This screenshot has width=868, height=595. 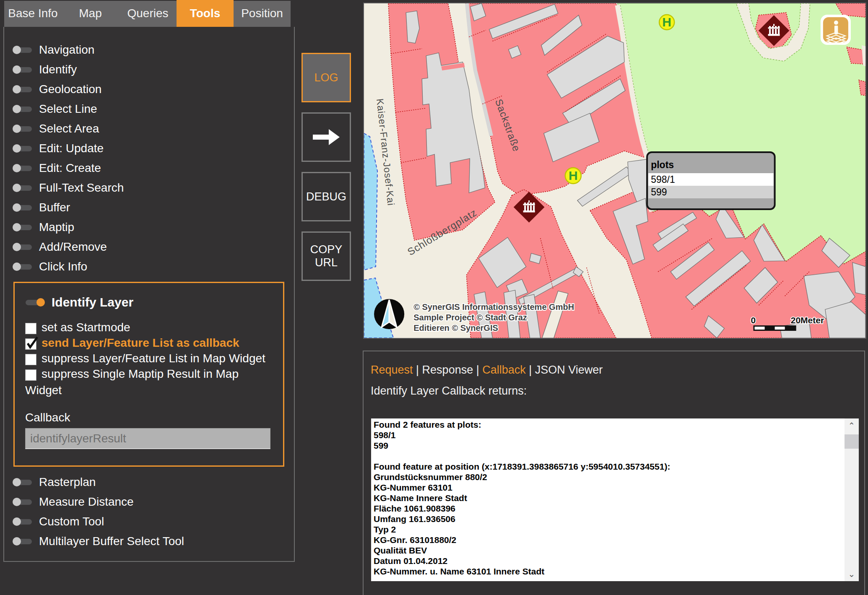 I want to click on svg-text: 20Meter, so click(x=808, y=320).